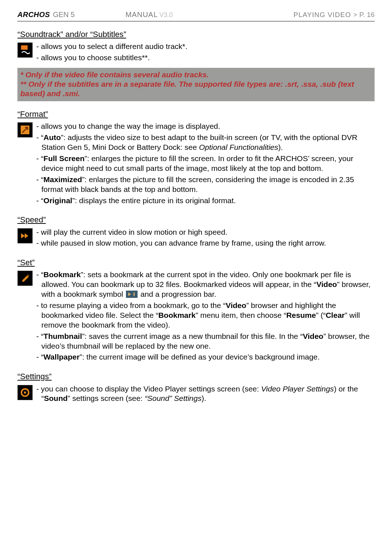 The height and width of the screenshot is (554, 392). I want to click on brand-logo: ARCHOS, so click(34, 15).